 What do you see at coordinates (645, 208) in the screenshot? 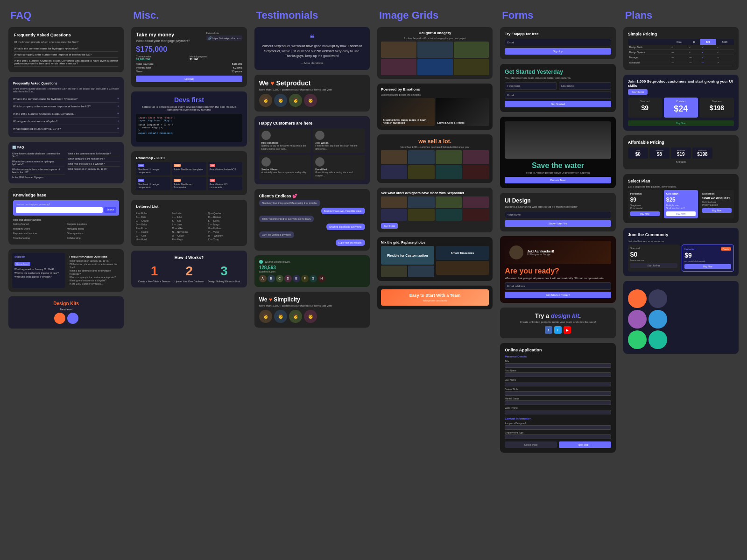
I see `plan-feature: Commercial` at bounding box center [645, 208].